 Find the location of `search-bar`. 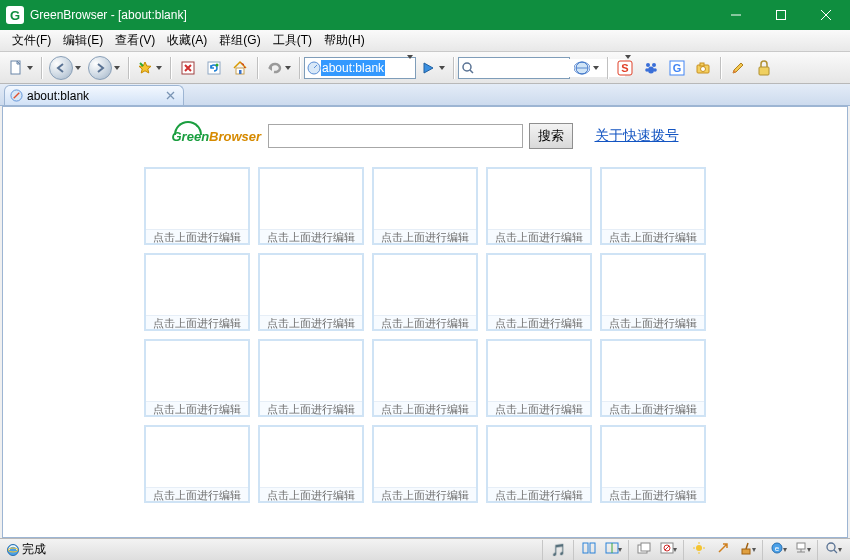

search-bar is located at coordinates (514, 68).